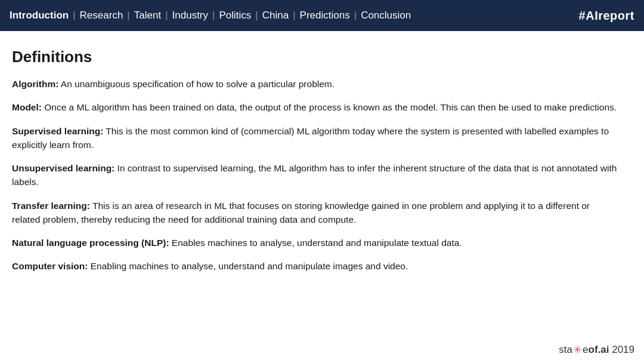 The height and width of the screenshot is (363, 644). Describe the element at coordinates (386, 16) in the screenshot. I see `nav-item-conclusion: Conclusion` at that location.